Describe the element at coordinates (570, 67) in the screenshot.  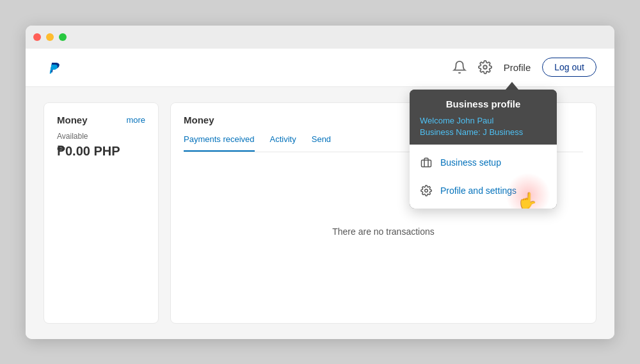
I see `logout-button: Log out` at that location.